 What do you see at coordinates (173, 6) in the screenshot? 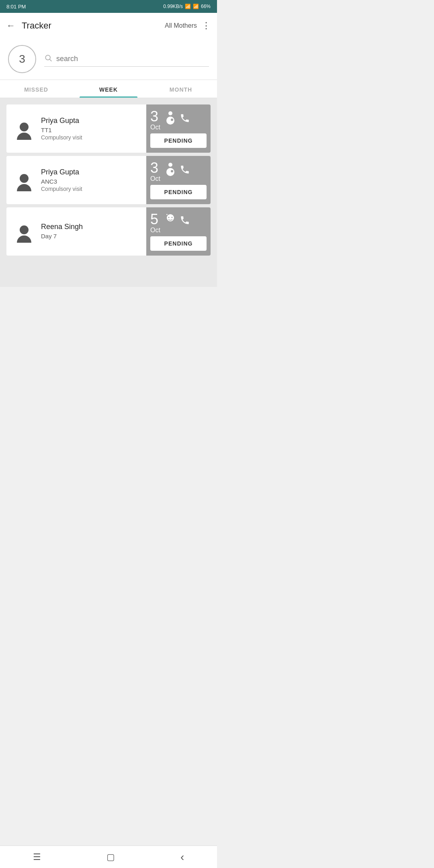
I see `network-speed: 0.99KB/s` at bounding box center [173, 6].